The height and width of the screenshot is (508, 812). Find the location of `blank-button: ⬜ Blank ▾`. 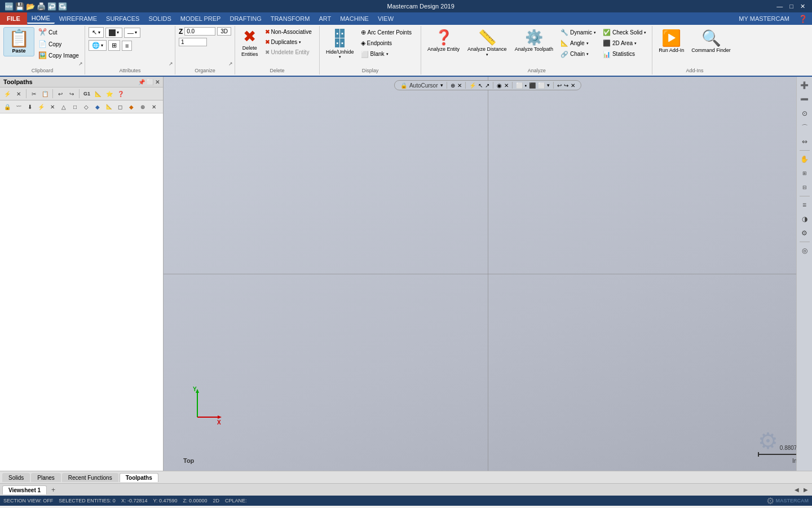

blank-button: ⬜ Blank ▾ is located at coordinates (386, 54).